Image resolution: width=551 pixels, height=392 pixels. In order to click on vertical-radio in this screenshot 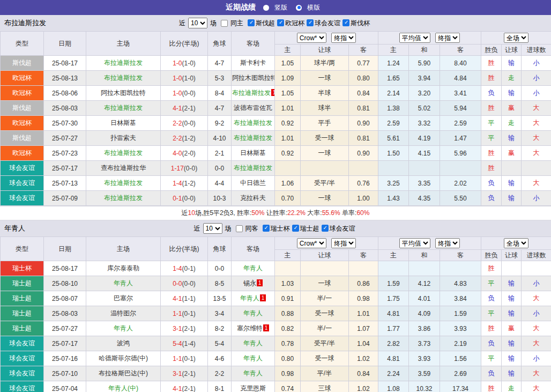, I will do `click(266, 8)`.